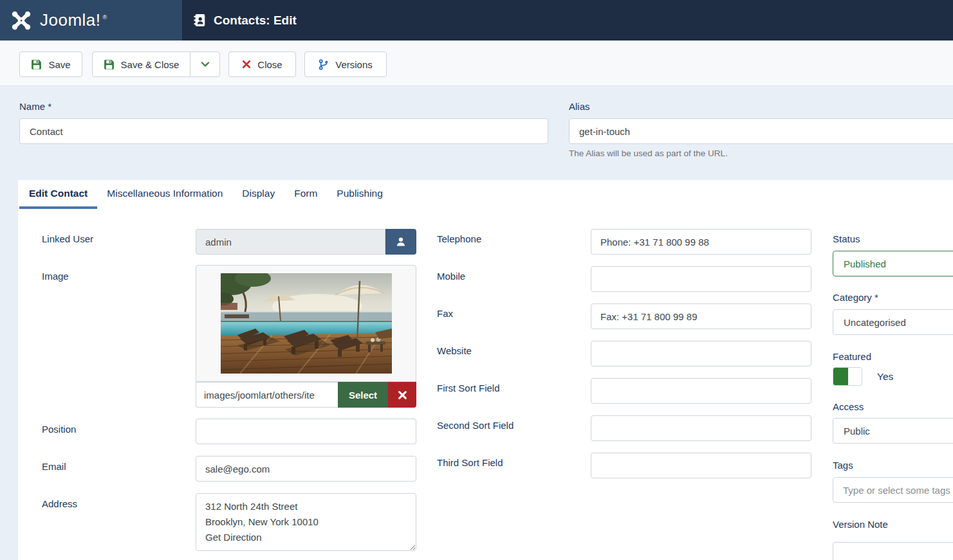  I want to click on tab-edit-contact: Edit Contact, so click(58, 194).